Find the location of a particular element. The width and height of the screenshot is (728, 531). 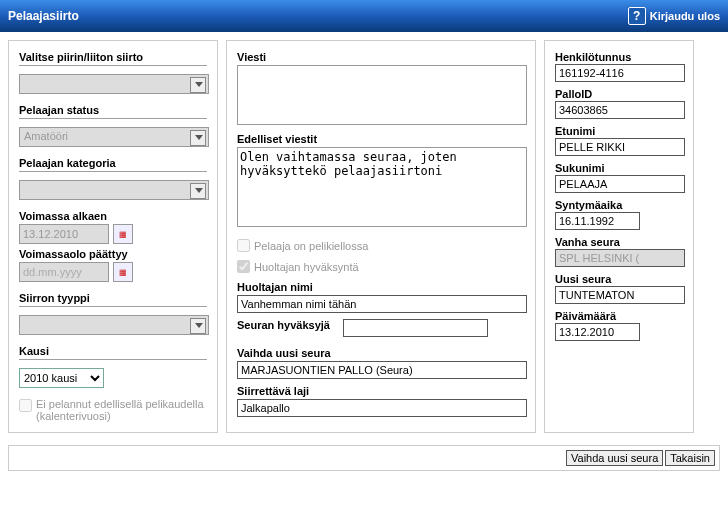

kategoria-select is located at coordinates (114, 190).